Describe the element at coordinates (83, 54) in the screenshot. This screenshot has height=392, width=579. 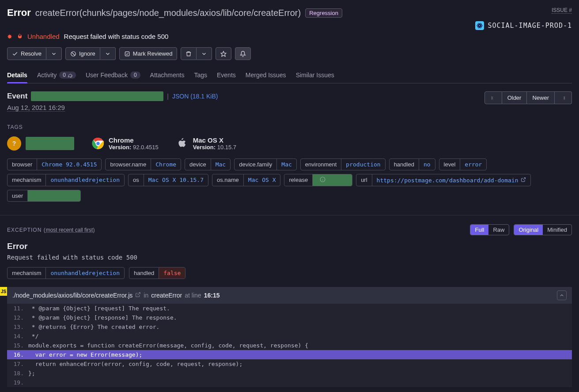
I see `ignore-button: Ignore` at that location.